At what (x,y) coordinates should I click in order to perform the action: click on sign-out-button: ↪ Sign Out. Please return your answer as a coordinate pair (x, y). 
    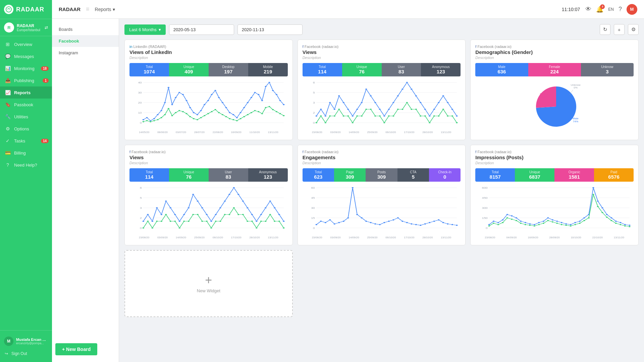
    Looking at the image, I should click on (26, 354).